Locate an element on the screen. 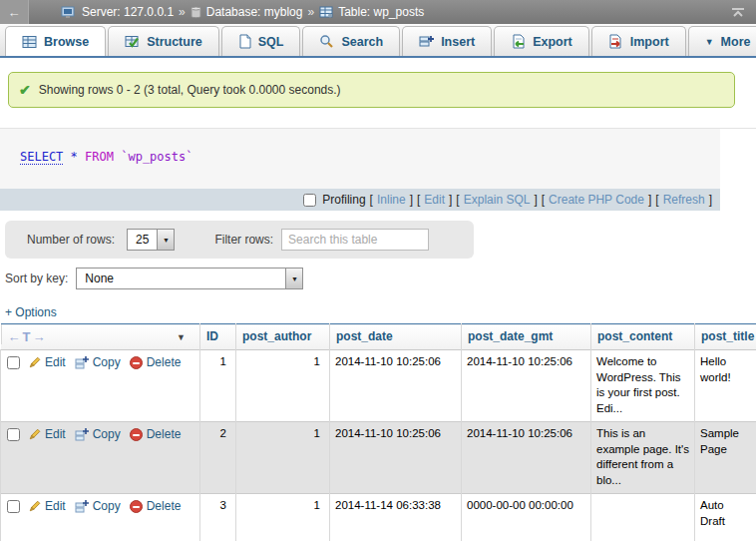 Image resolution: width=756 pixels, height=541 pixels. table-icon is located at coordinates (326, 12).